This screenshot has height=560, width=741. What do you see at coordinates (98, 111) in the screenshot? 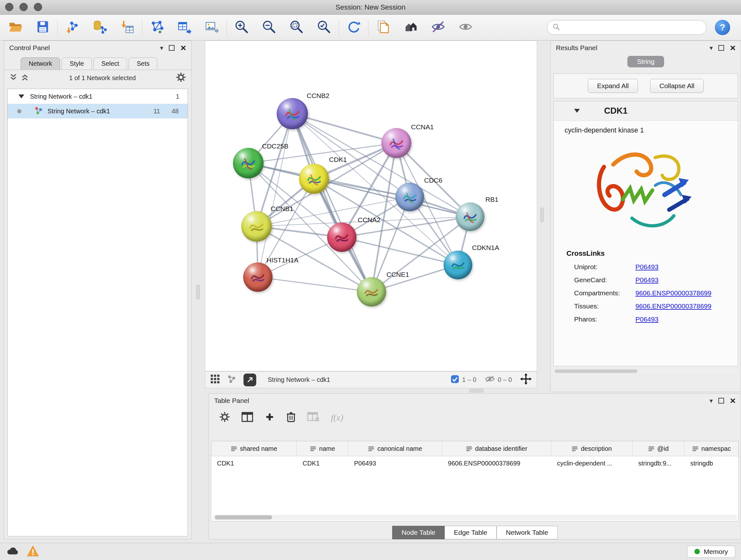
I see `network-row: String Network – cdk1 11 48` at bounding box center [98, 111].